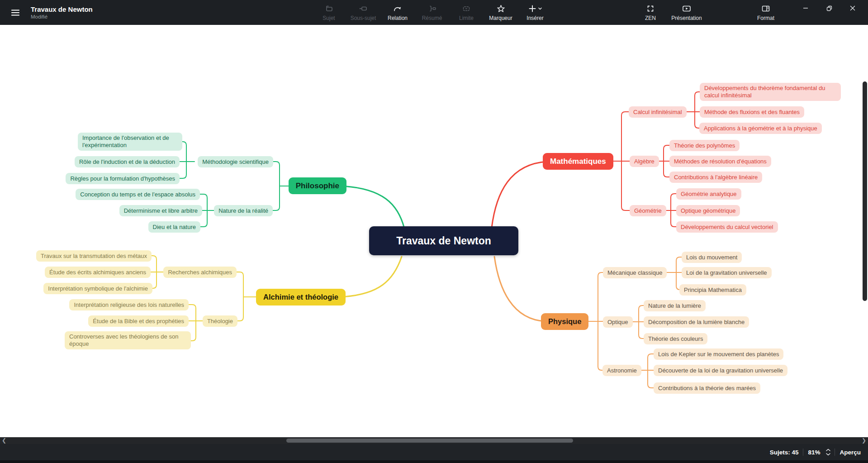 The width and height of the screenshot is (868, 463). I want to click on leaf-topic: Méthode des fluxions et des fluantes, so click(752, 112).